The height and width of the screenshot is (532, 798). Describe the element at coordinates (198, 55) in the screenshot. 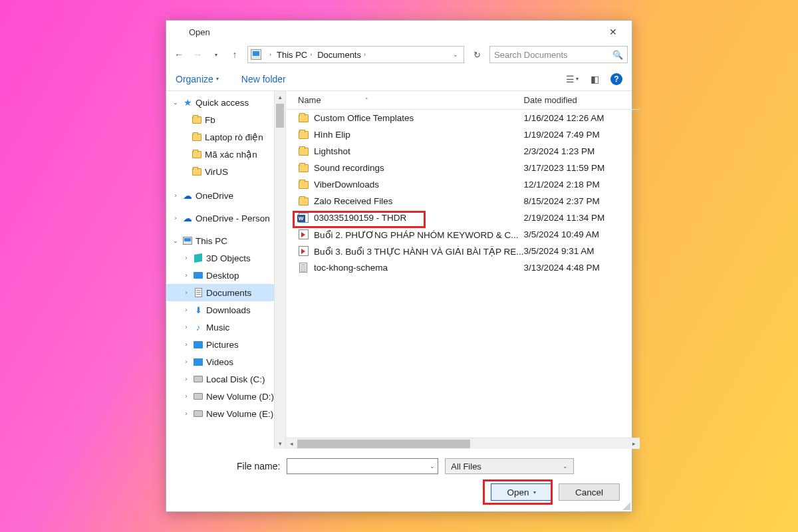

I see `forward-button: →` at that location.